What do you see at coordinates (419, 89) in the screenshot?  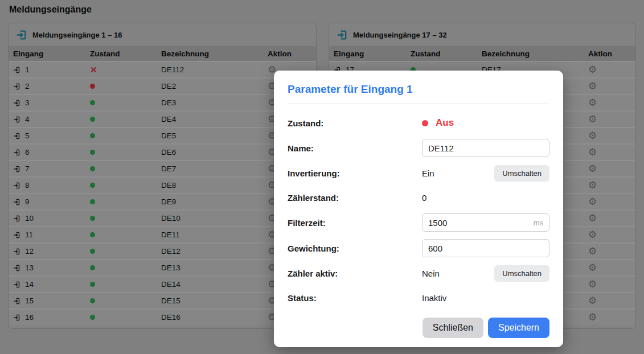 I see `modal-title: Parameter für Eingang 1` at bounding box center [419, 89].